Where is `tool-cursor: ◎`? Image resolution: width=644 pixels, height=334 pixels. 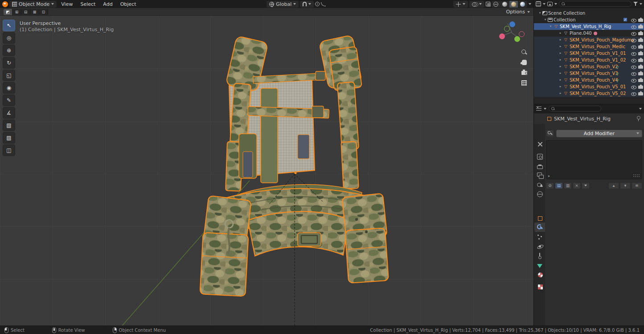 tool-cursor: ◎ is located at coordinates (9, 38).